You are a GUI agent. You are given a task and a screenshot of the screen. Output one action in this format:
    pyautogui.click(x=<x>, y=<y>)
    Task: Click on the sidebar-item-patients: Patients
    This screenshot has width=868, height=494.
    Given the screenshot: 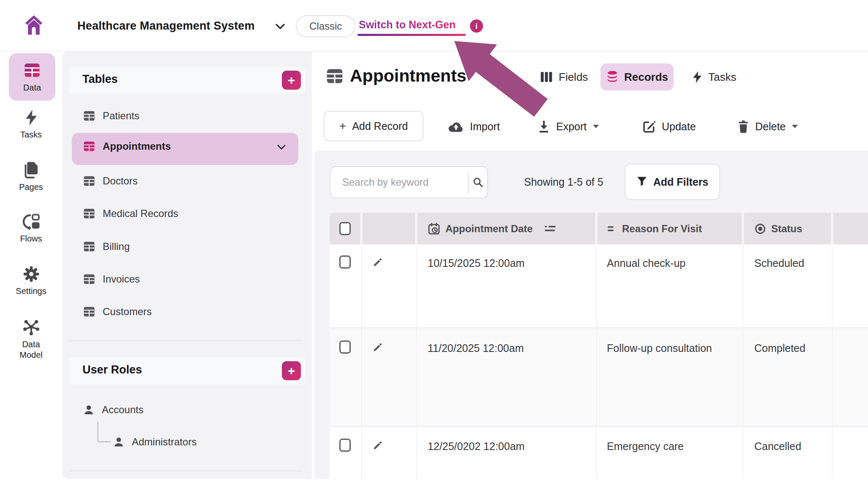 What is the action you would take?
    pyautogui.click(x=111, y=116)
    